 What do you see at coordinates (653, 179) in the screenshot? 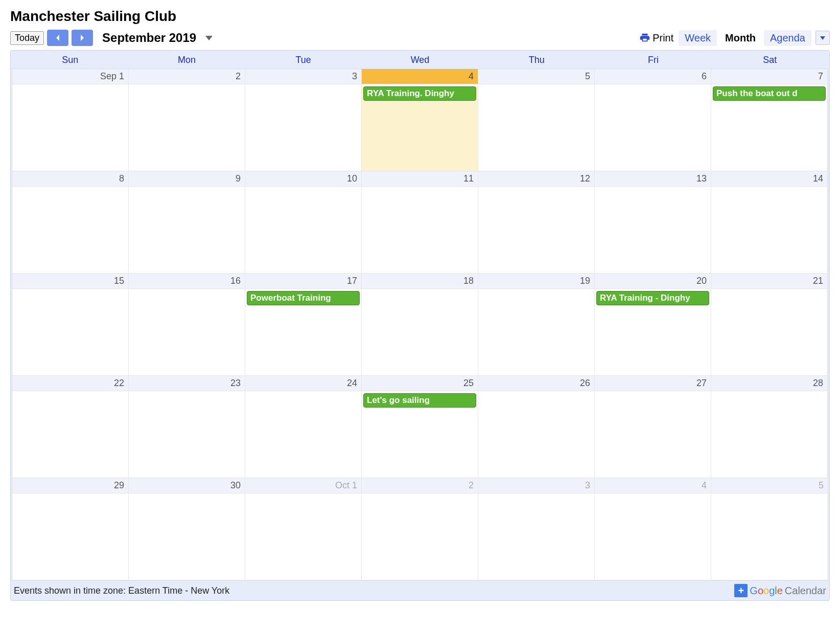
I see `date-label: 13` at bounding box center [653, 179].